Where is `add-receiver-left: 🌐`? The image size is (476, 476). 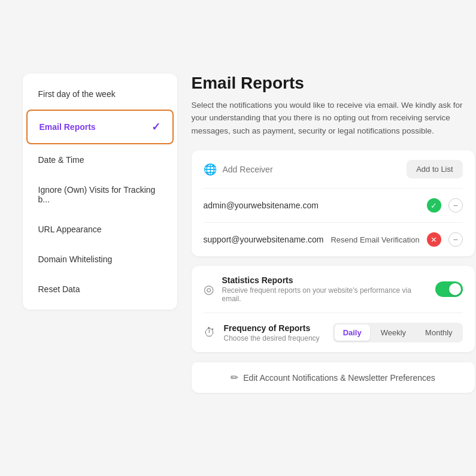 add-receiver-left: 🌐 is located at coordinates (305, 169).